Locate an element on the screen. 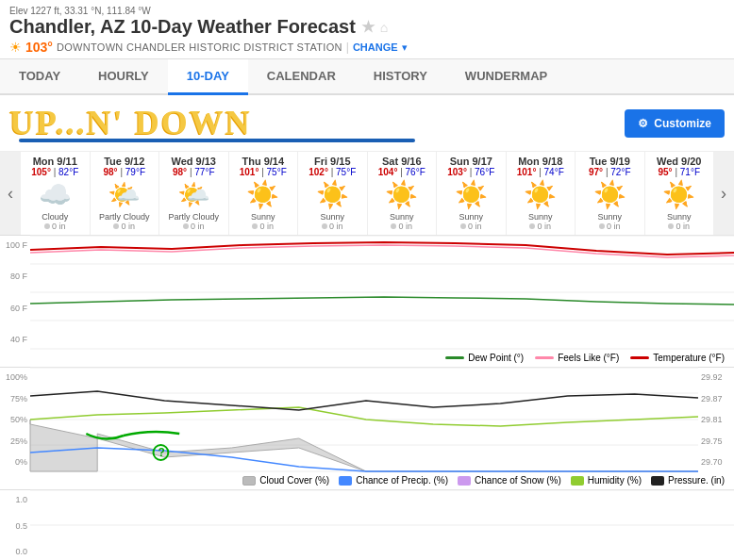 Image resolution: width=734 pixels, height=560 pixels. day-col-7: Mon 9/18 101° | 74°F ☀️ Sunny 0 in is located at coordinates (542, 193).